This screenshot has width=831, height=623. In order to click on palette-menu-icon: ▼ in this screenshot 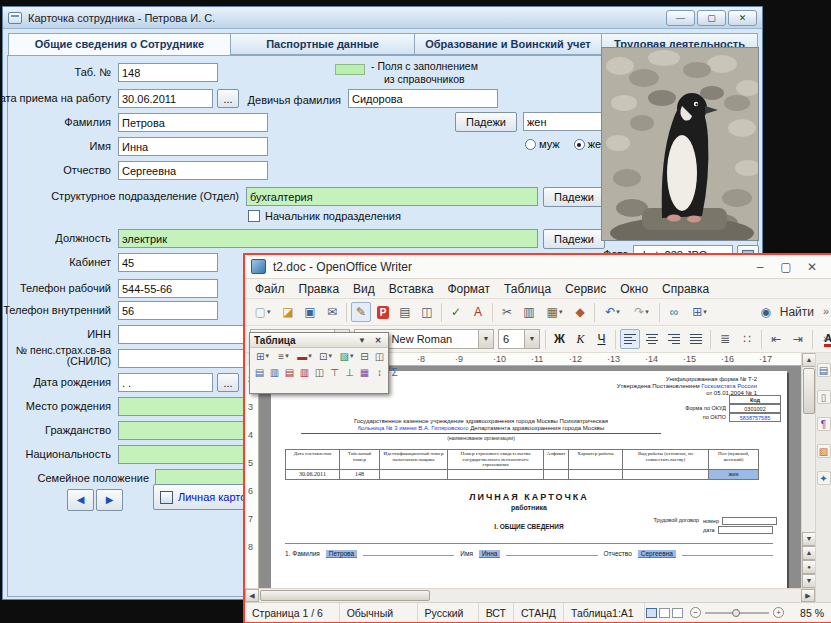, I will do `click(362, 340)`.